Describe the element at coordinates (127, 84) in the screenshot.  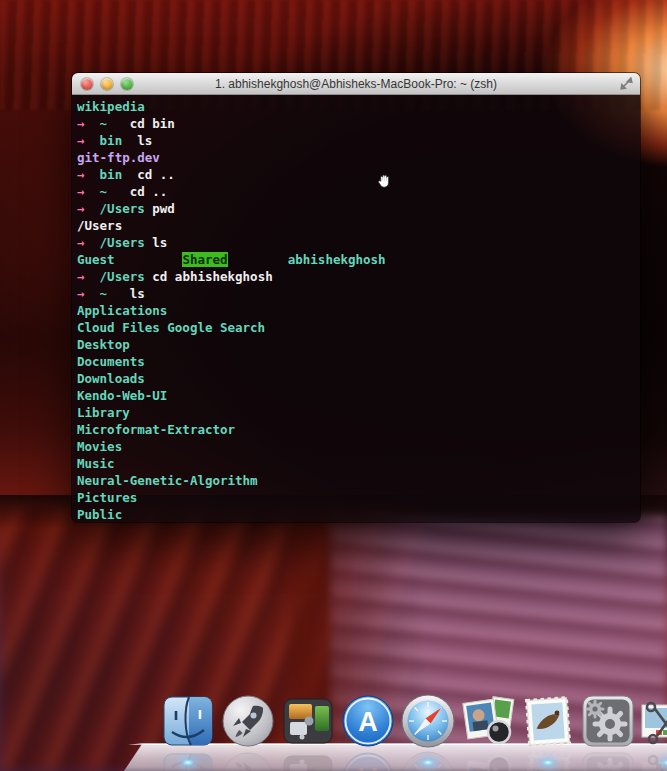
I see `zoom-button` at that location.